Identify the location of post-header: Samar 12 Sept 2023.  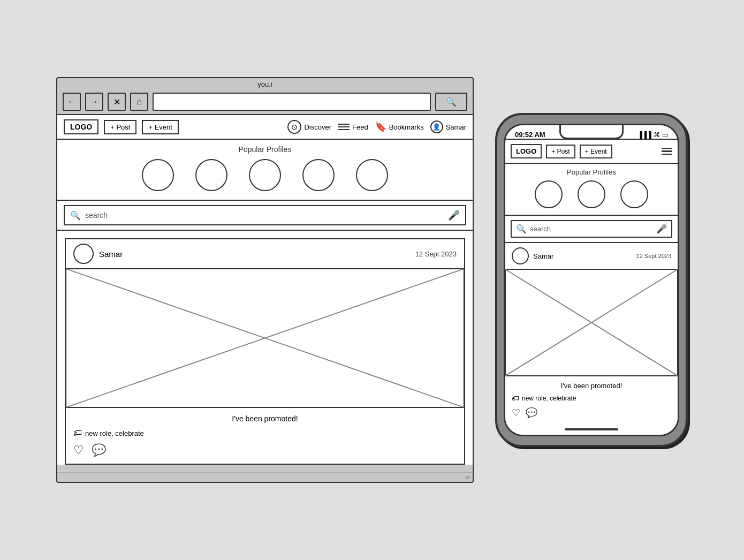
(265, 254).